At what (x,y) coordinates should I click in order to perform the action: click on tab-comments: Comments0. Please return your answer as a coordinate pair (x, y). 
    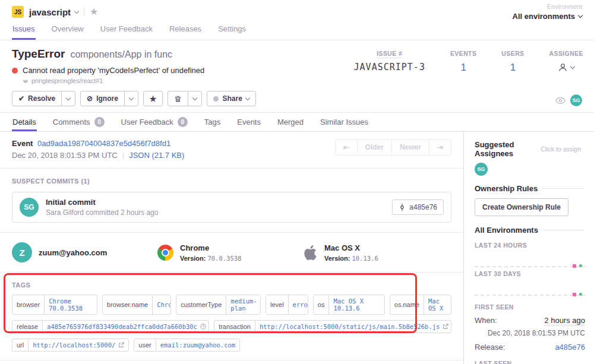
    Looking at the image, I should click on (78, 122).